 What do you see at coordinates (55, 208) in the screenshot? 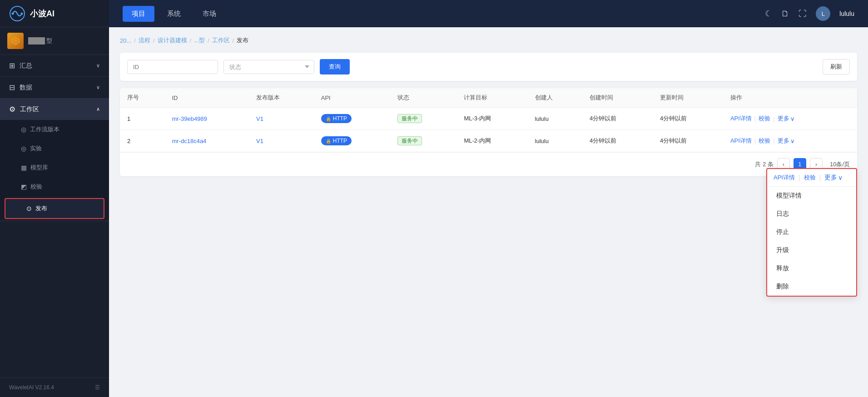
I see `sidebar-item-publish: ⊙ 发布` at bounding box center [55, 208].